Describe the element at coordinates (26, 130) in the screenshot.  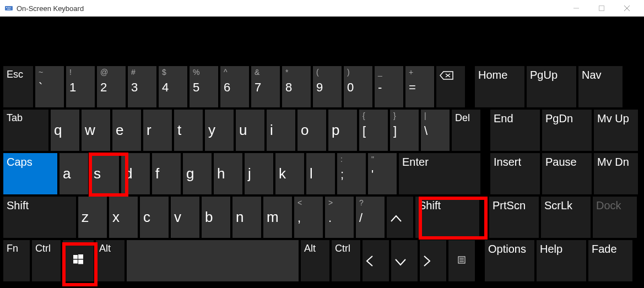
I see `tab-key: Tab` at that location.